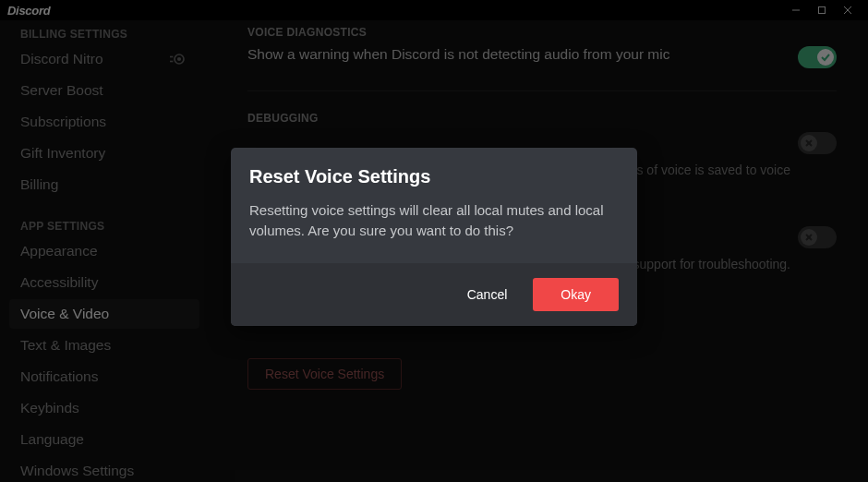 The height and width of the screenshot is (482, 868). Describe the element at coordinates (576, 295) in the screenshot. I see `okay-button: Okay` at that location.